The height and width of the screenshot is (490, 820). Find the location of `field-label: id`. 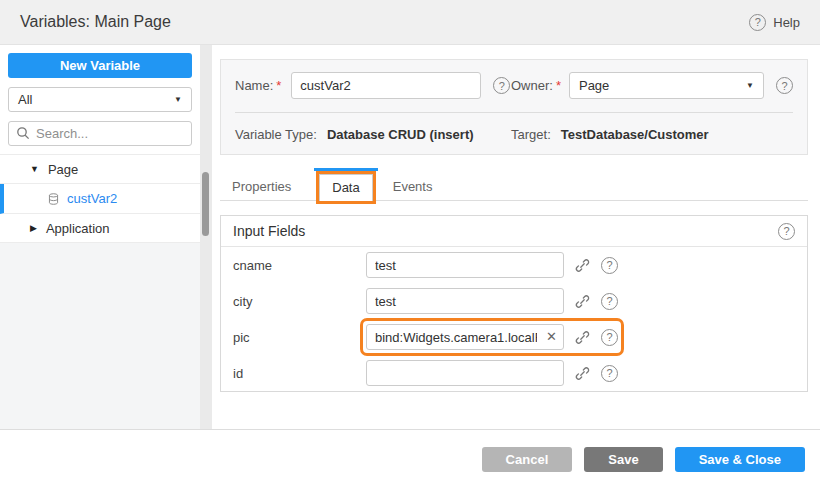

field-label: id is located at coordinates (300, 374).